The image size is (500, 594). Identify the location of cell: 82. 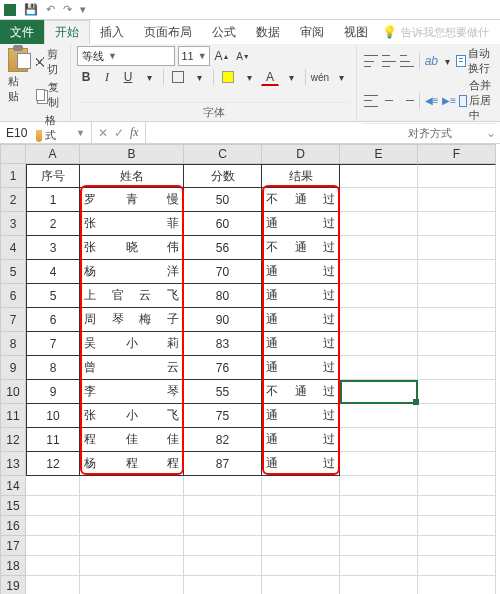
(223, 440).